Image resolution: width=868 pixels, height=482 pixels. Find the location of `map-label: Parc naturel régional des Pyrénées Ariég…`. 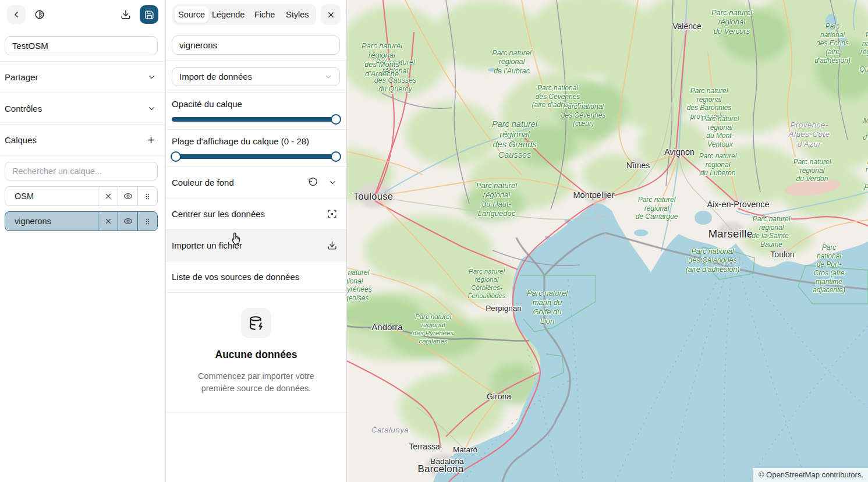

map-label: Parc naturel régional des Pyrénées Ariég… is located at coordinates (360, 285).